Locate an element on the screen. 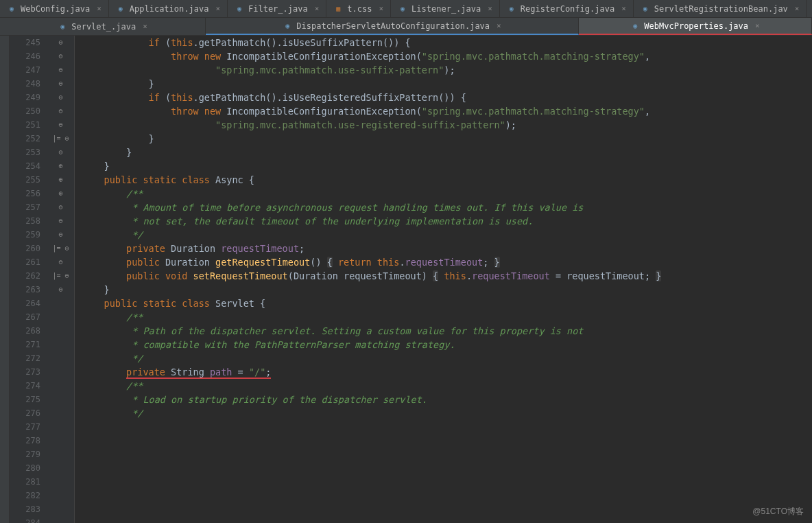 The height and width of the screenshot is (523, 812). line-number: 277 is located at coordinates (25, 427).